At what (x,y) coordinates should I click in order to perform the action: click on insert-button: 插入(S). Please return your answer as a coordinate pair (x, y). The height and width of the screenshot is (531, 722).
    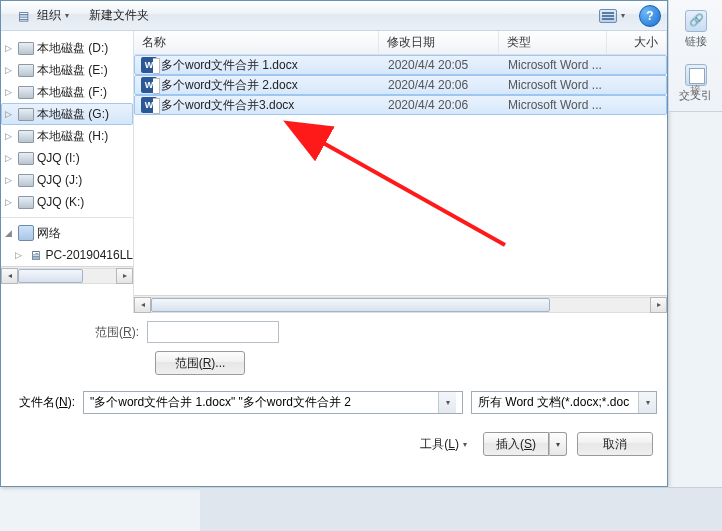
    Looking at the image, I should click on (516, 444).